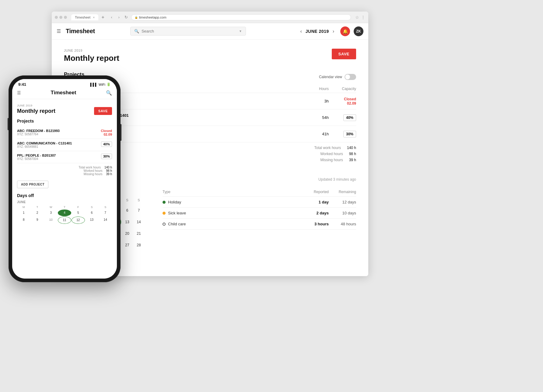  I want to click on cal-day-21: 21, so click(139, 234).